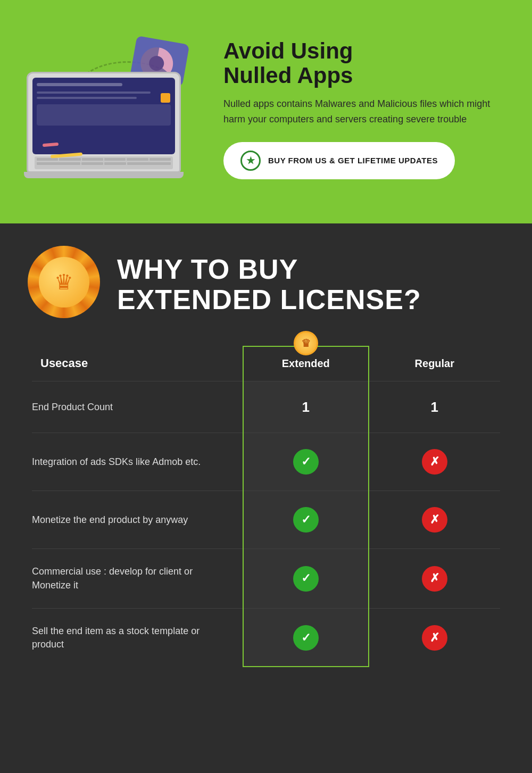  I want to click on medal-inner: ♛, so click(64, 282).